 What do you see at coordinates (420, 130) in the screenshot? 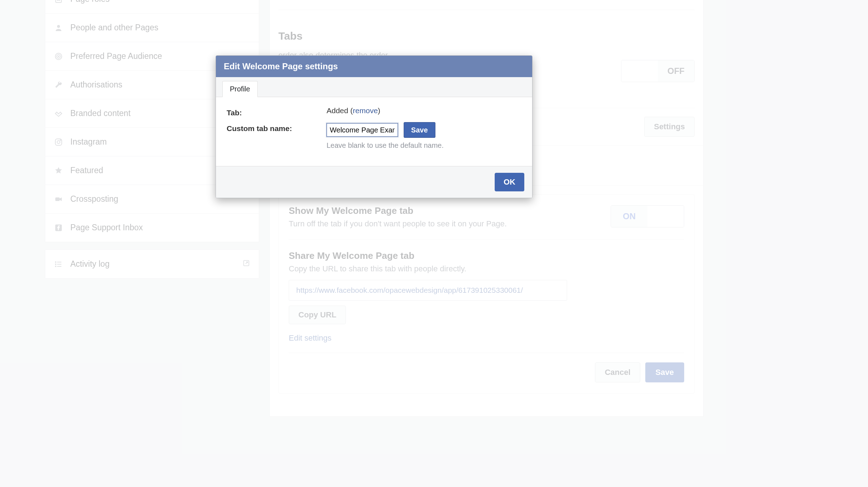
I see `modal-save-button: Save` at bounding box center [420, 130].